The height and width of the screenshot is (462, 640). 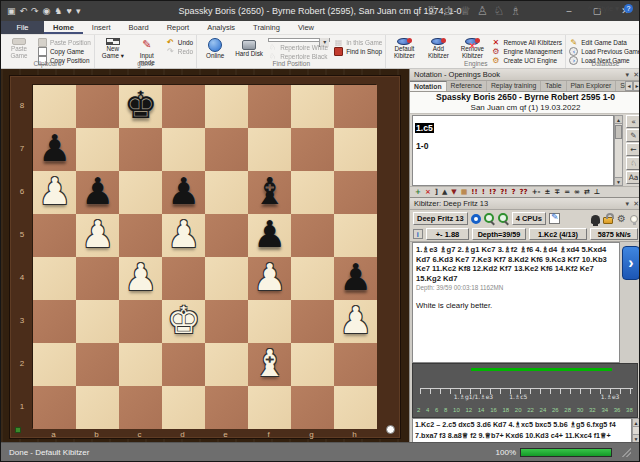 What do you see at coordinates (504, 192) in the screenshot?
I see `annotation-: ?!` at bounding box center [504, 192].